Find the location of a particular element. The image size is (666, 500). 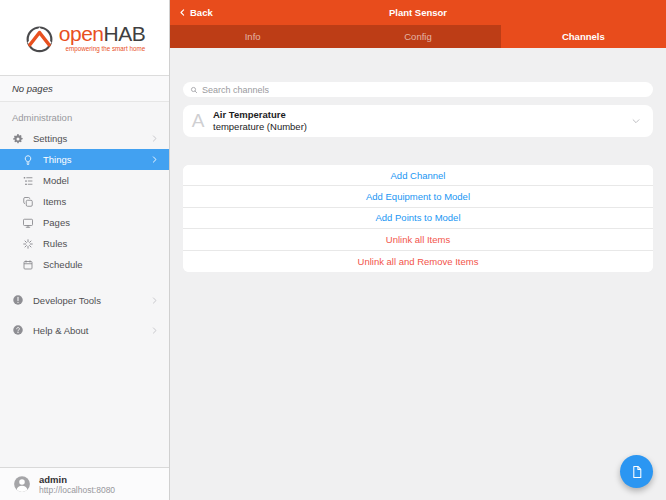

unlink-all-and-remove-items-button: Unlink all and Remove Items is located at coordinates (418, 262).